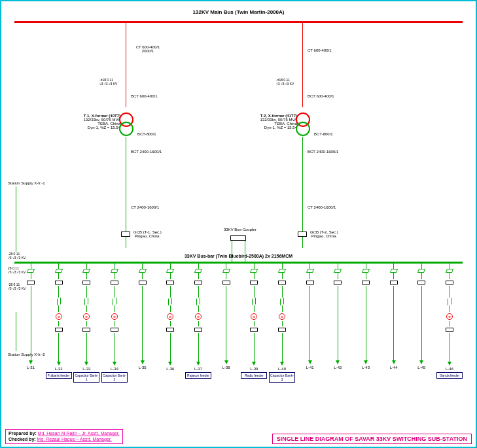 The width and height of the screenshot is (477, 448). I want to click on feeder-name-box: Capacitor Bank-1, so click(86, 377).